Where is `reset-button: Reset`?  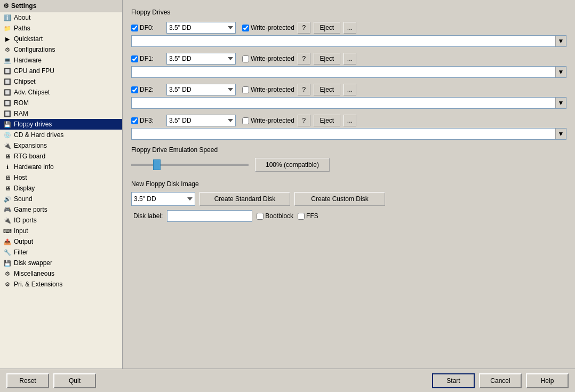
reset-button: Reset is located at coordinates (28, 381).